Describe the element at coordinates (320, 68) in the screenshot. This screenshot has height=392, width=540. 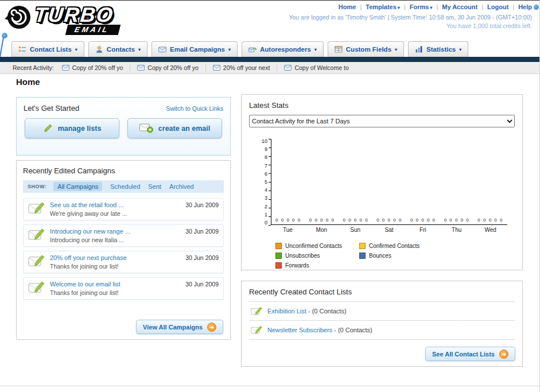
I see `recent-activity-item: Copy of Welcome to` at that location.